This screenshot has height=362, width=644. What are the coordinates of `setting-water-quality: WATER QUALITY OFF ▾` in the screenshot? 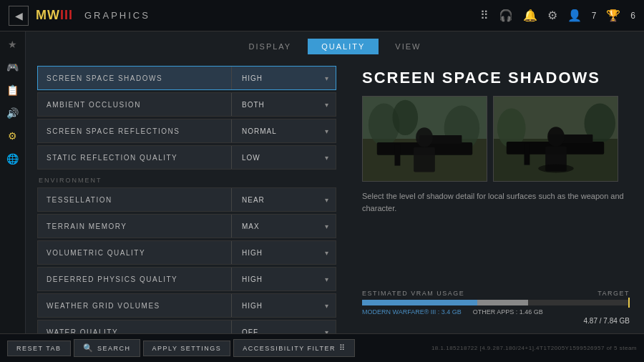 It's located at (187, 326).